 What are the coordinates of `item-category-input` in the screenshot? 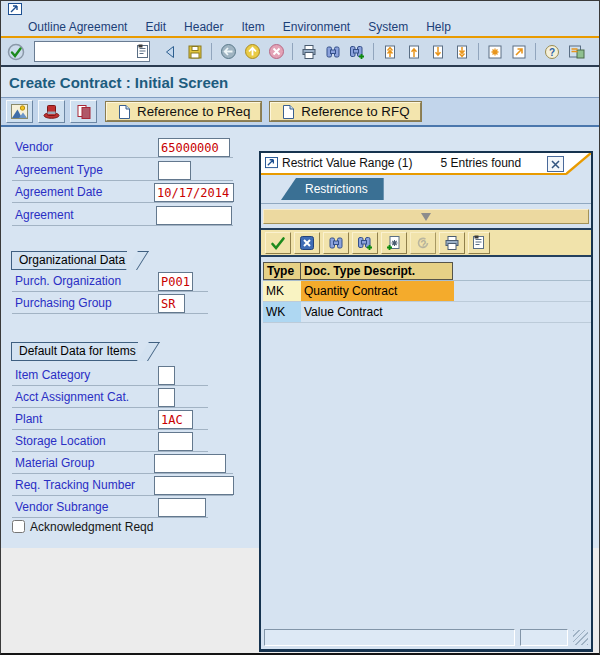 It's located at (166, 376).